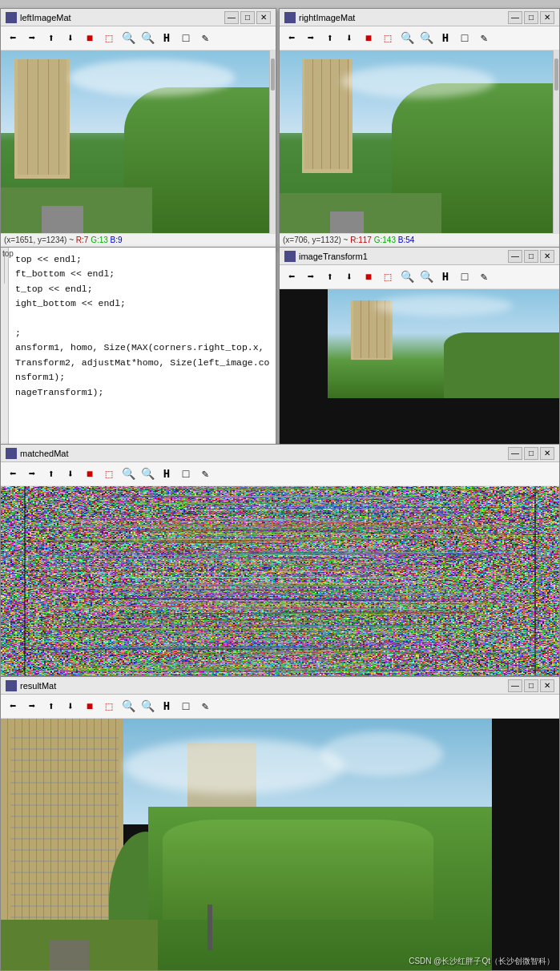 This screenshot has height=971, width=560. What do you see at coordinates (46, 18) in the screenshot?
I see `left-window-title: leftImageMat` at bounding box center [46, 18].